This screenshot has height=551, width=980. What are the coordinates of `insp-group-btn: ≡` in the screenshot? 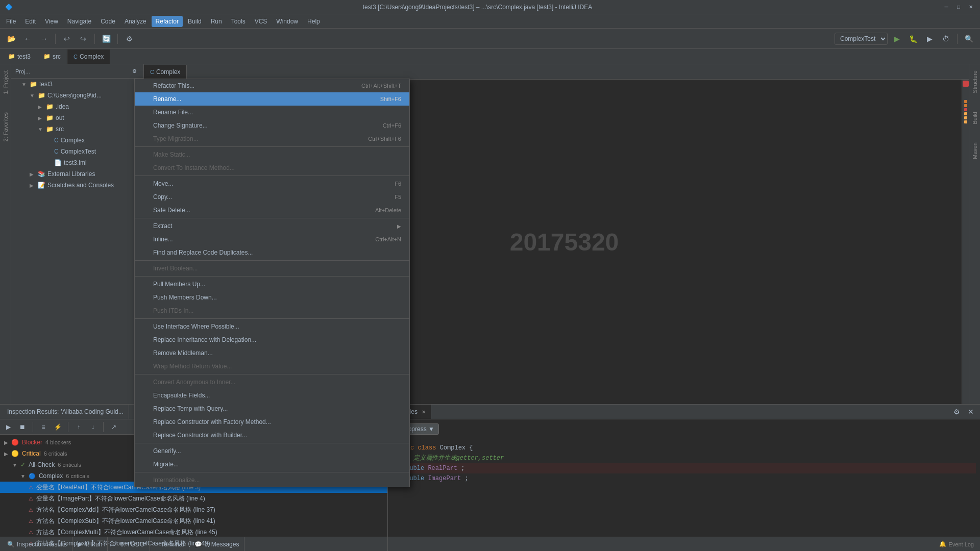 It's located at (43, 427).